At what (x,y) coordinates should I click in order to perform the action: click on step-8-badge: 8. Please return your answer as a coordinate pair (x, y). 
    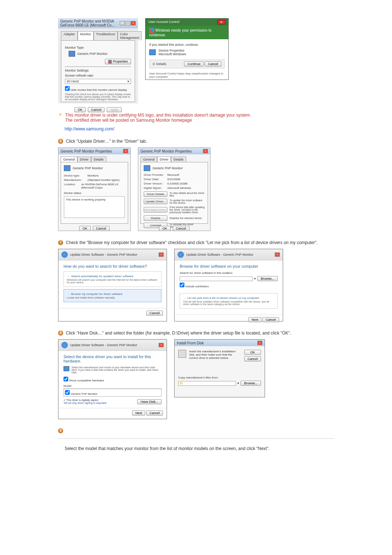
    Looking at the image, I should click on (61, 333).